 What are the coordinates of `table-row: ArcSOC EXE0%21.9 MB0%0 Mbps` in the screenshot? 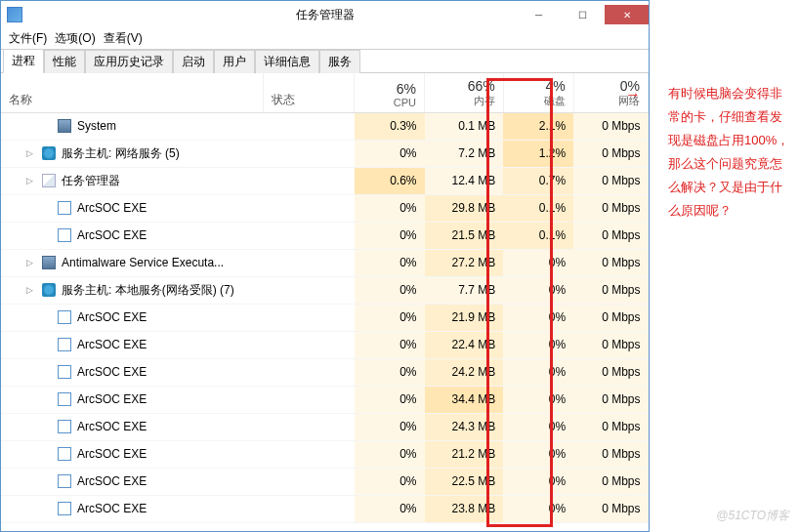 It's located at (324, 317).